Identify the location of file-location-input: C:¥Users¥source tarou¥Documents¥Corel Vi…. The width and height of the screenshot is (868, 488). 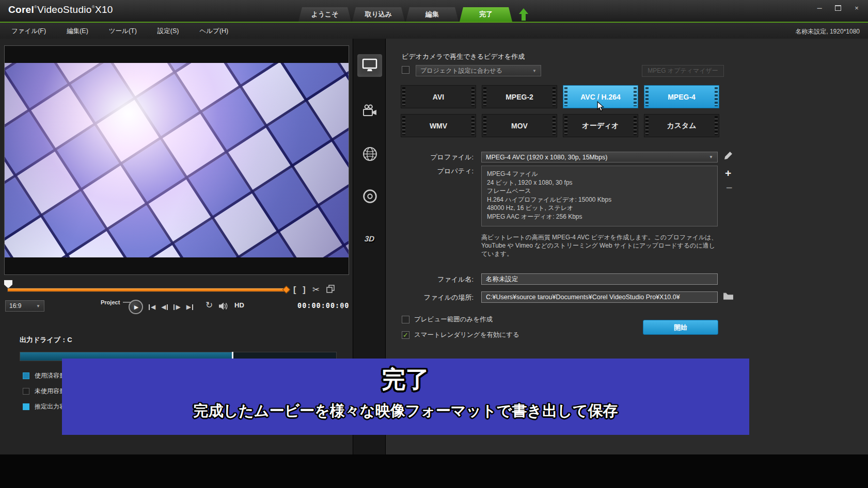
(599, 297).